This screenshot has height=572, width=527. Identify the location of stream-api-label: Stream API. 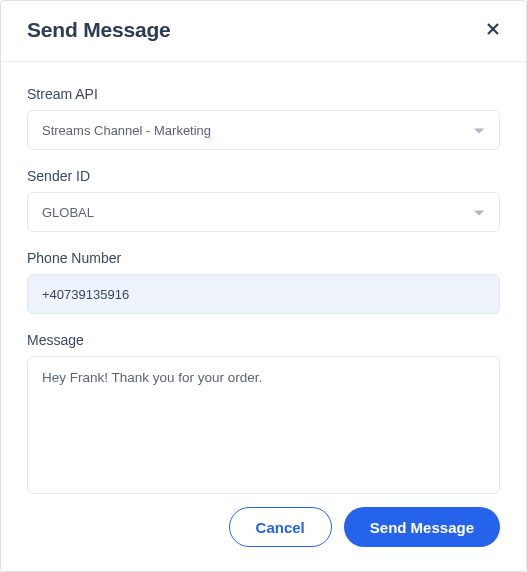
(264, 94).